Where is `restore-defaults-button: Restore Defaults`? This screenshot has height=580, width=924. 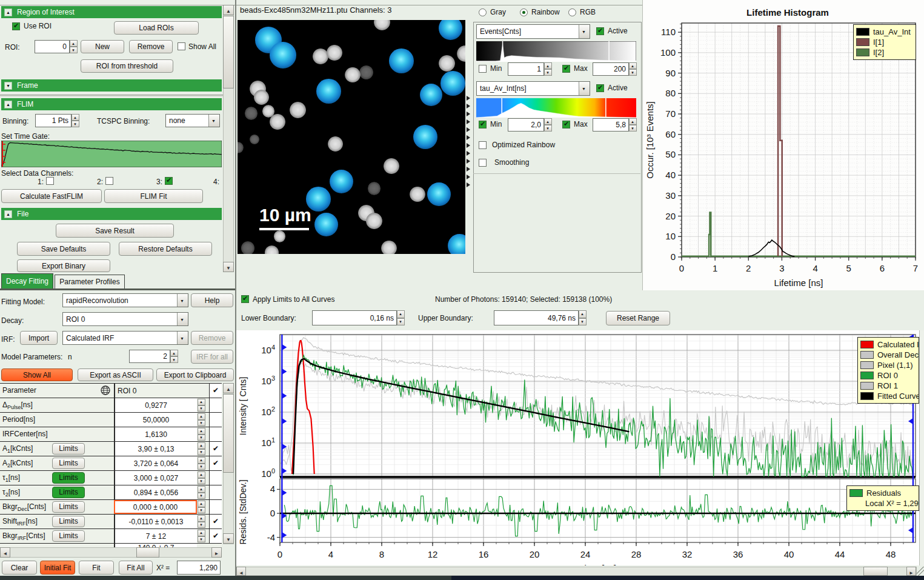 restore-defaults-button: Restore Defaults is located at coordinates (165, 248).